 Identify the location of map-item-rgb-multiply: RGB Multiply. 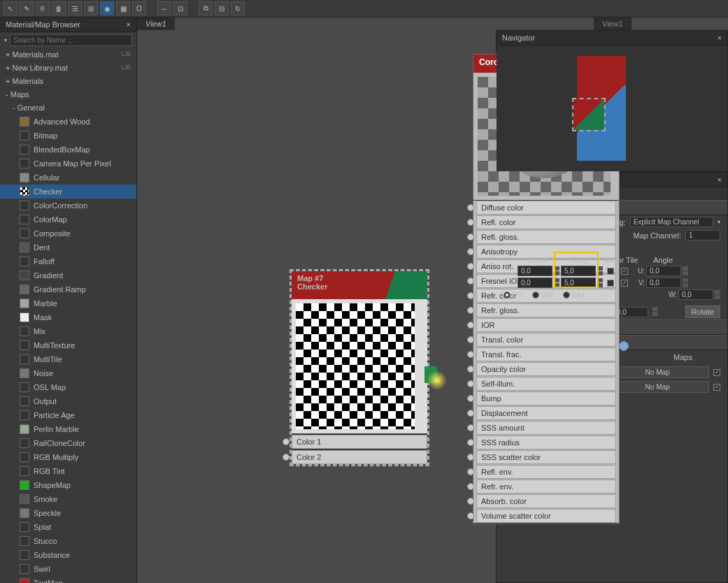
(69, 457).